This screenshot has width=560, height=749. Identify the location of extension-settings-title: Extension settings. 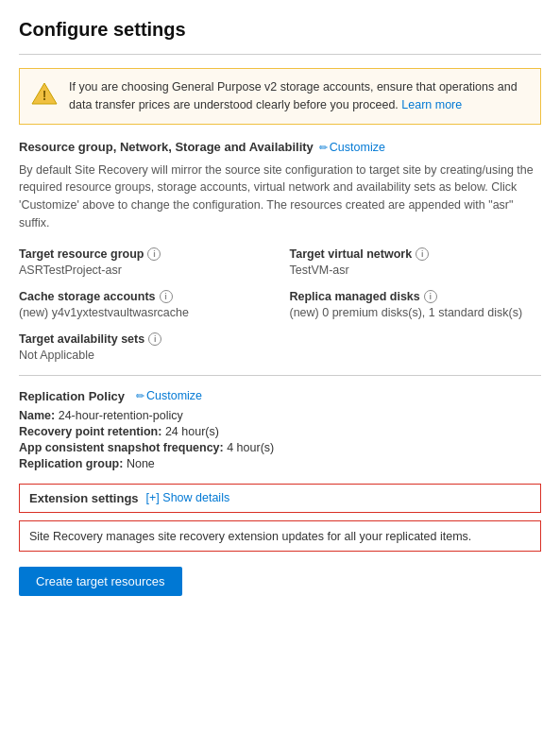
(84, 499).